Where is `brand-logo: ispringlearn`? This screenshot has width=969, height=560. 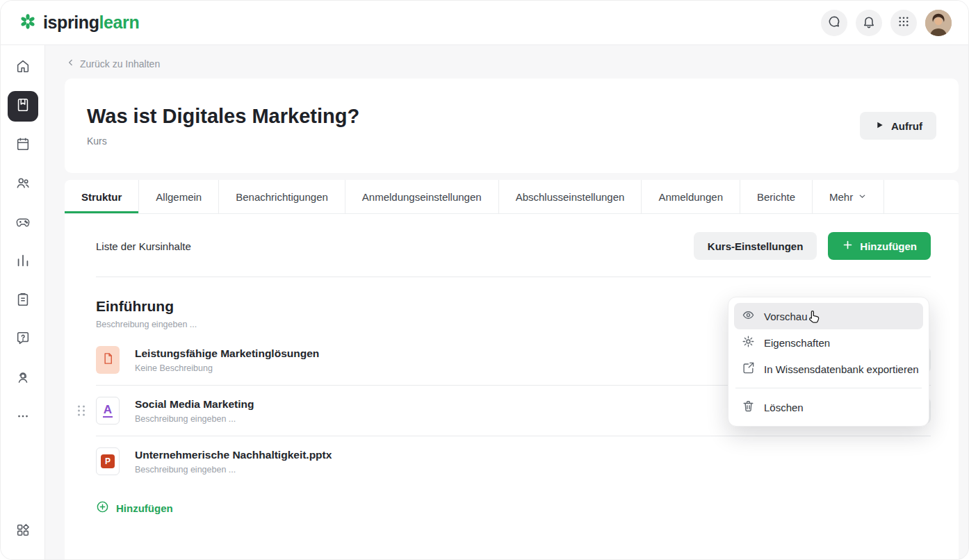
brand-logo: ispringlearn is located at coordinates (79, 23).